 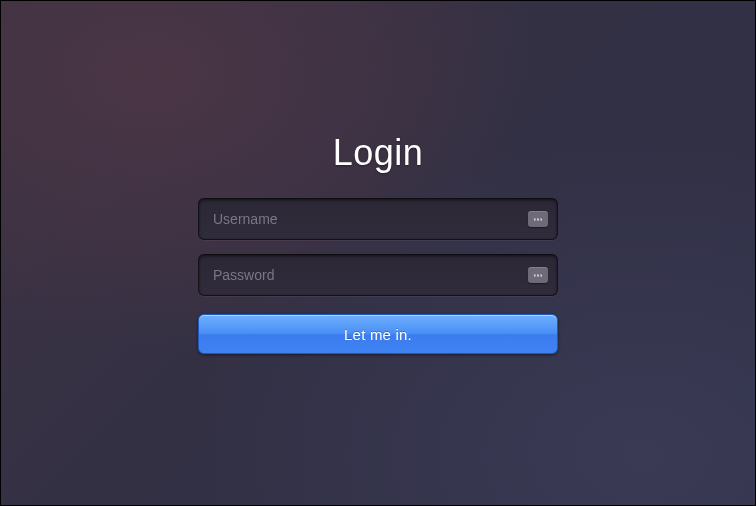 What do you see at coordinates (378, 219) in the screenshot?
I see `username-field-wrap` at bounding box center [378, 219].